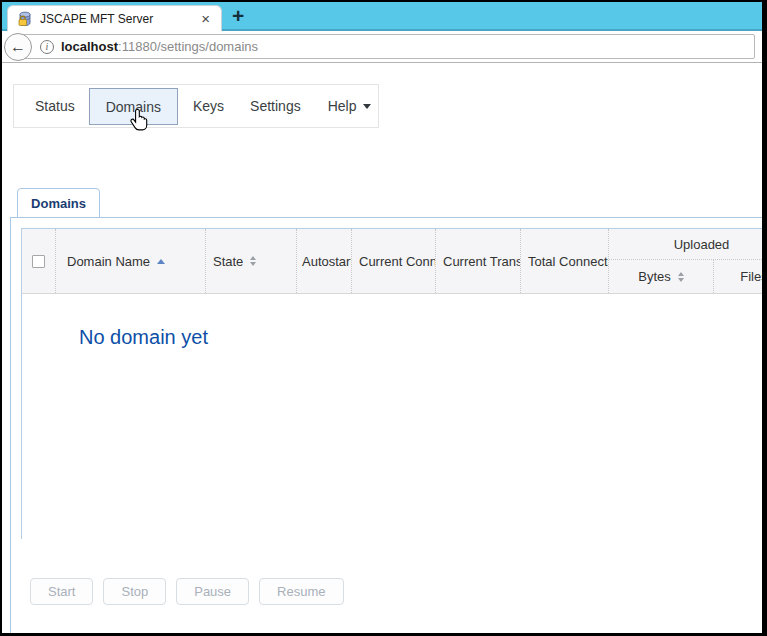  I want to click on header-cell-total-connections: Total Connections, so click(565, 261).